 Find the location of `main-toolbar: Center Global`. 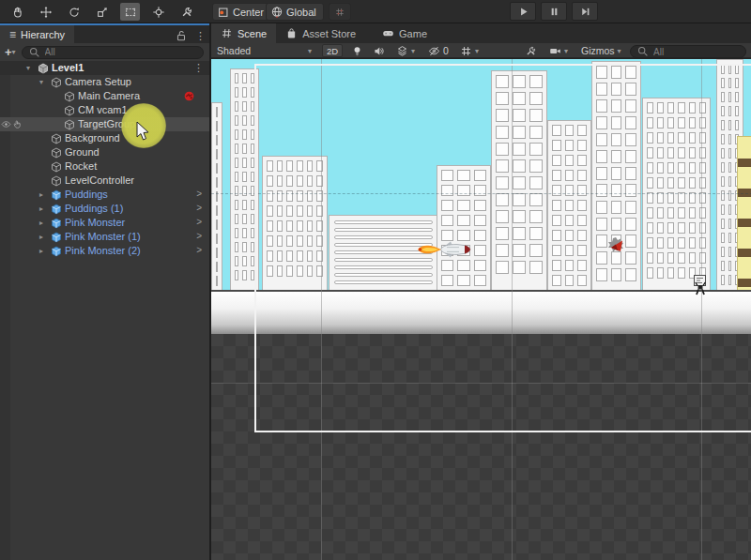

main-toolbar: Center Global is located at coordinates (376, 11).